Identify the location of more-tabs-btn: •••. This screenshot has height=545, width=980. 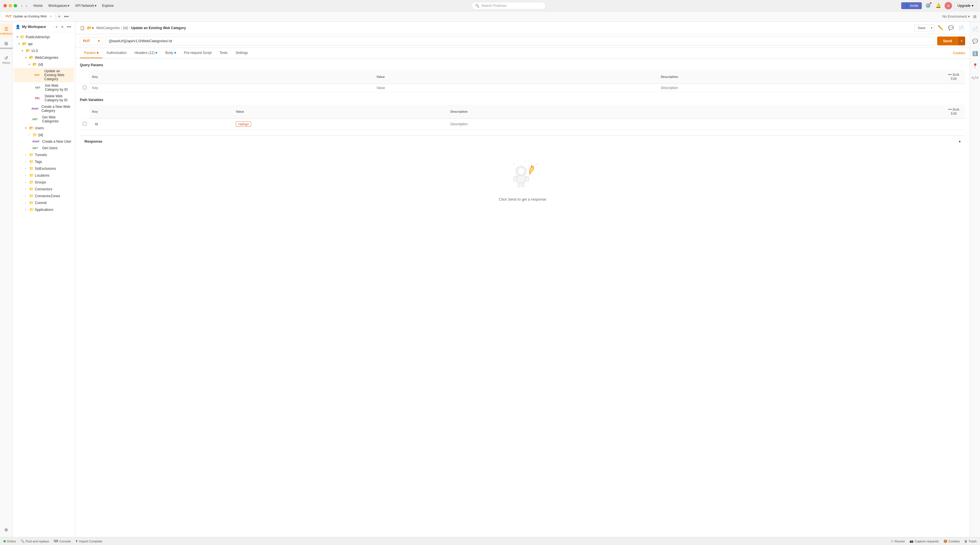
(66, 17).